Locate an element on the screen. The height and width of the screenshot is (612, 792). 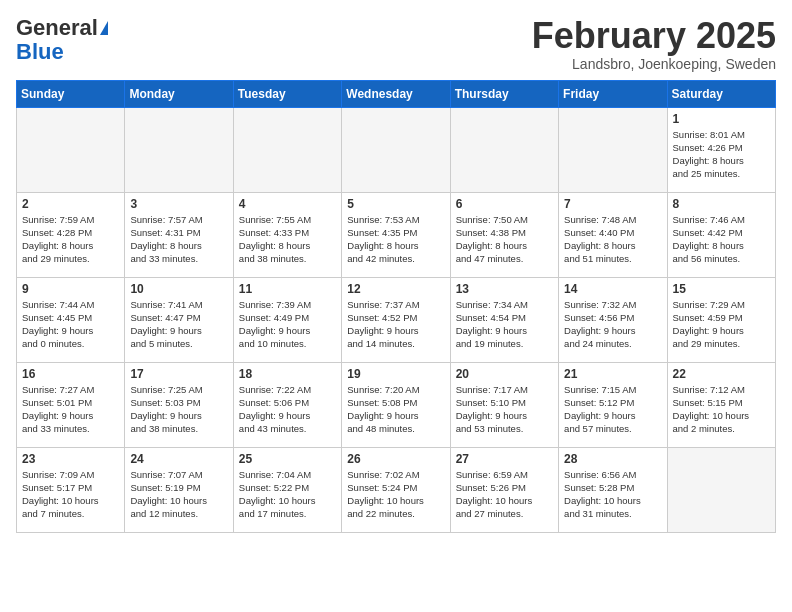
week-row-1: 1Sunrise: 8:01 AM Sunset: 4:26 PM Daylig… is located at coordinates (396, 150).